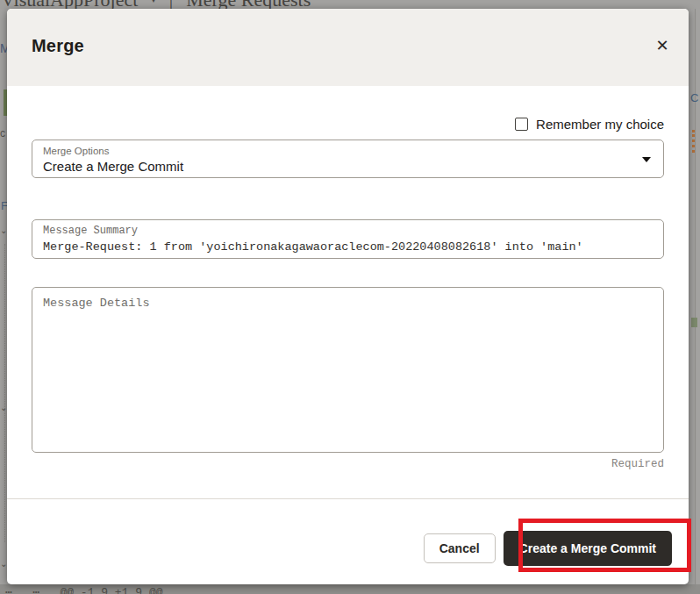  Describe the element at coordinates (350, 590) in the screenshot. I see `background-diff-row: ⋯ ⋯ @@ -1,9 +1,9 @@` at that location.